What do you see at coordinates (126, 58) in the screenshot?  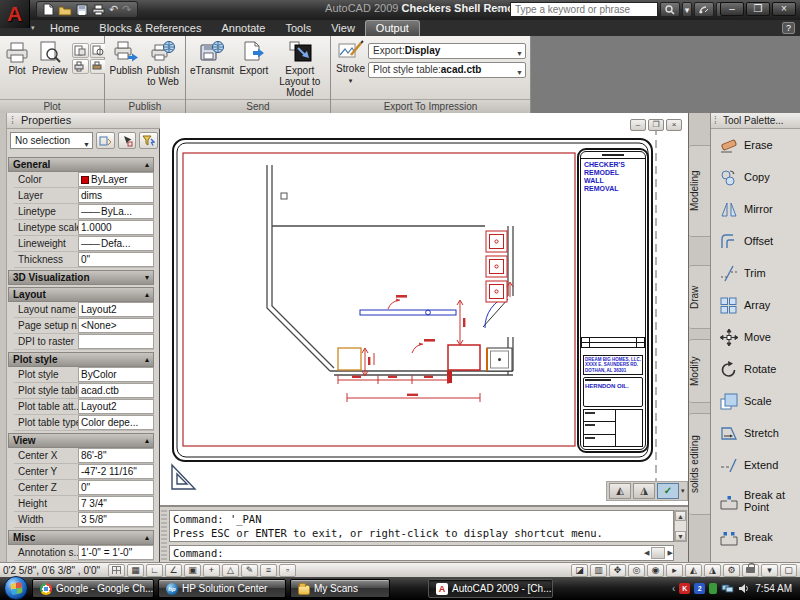 I see `publish-button: Publish` at bounding box center [126, 58].